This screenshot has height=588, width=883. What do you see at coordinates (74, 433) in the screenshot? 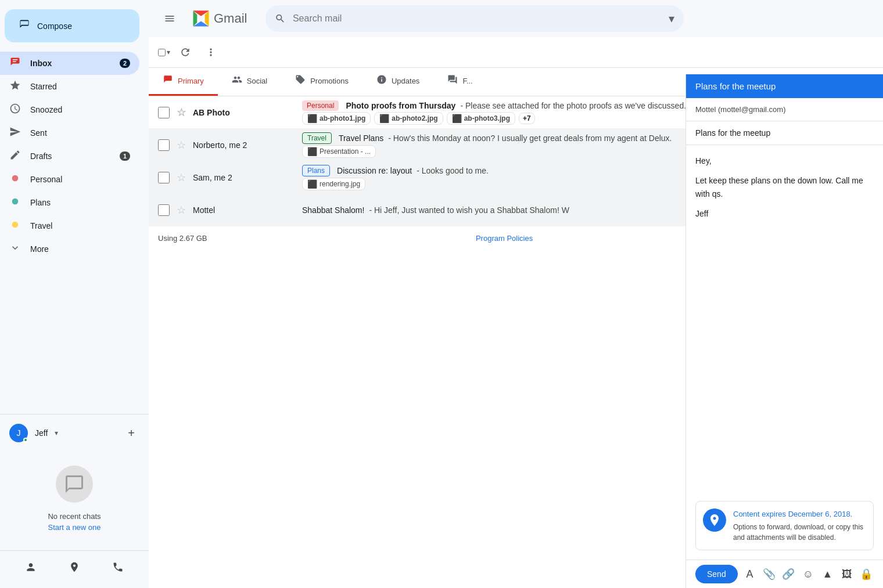
I see `user-row: J Jeff ▾ +` at bounding box center [74, 433].